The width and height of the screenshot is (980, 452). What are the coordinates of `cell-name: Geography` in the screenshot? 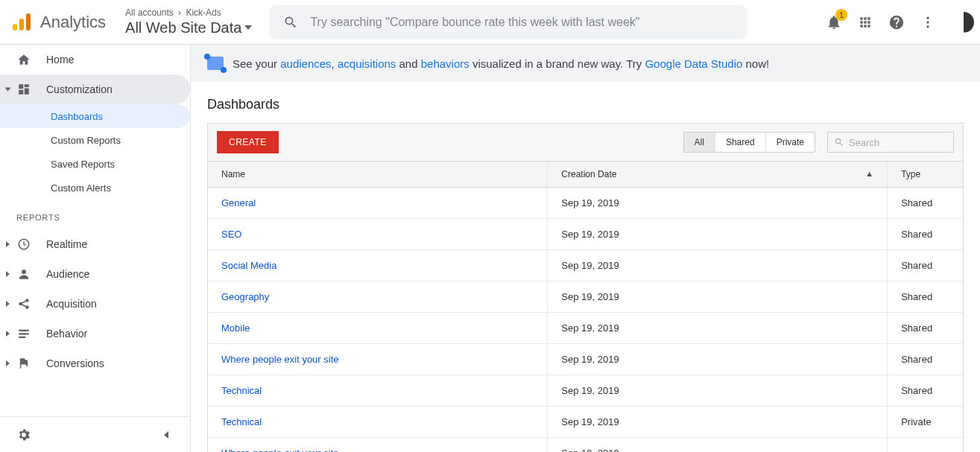 It's located at (378, 297).